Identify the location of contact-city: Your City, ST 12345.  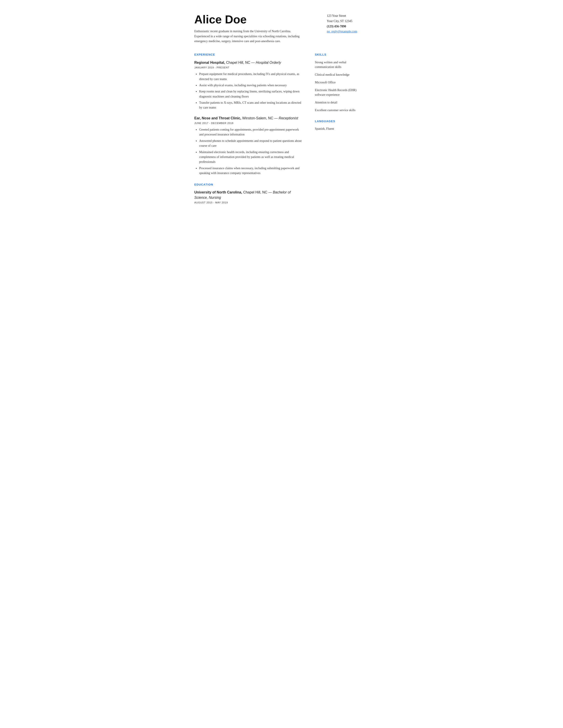
(349, 21).